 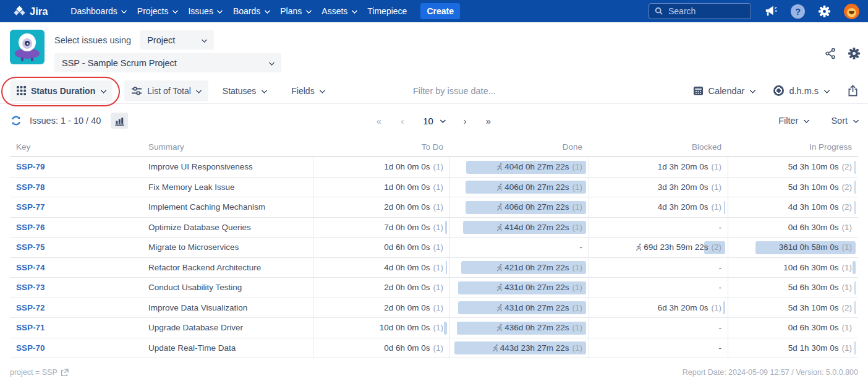 What do you see at coordinates (31, 228) in the screenshot?
I see `issue-key-link: SSP-76` at bounding box center [31, 228].